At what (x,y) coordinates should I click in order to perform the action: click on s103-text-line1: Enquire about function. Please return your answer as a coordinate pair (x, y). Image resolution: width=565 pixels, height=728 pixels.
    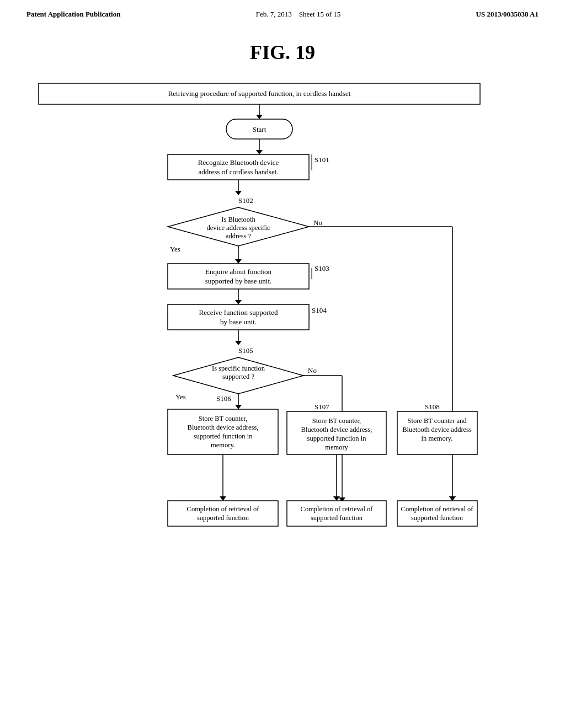
    Looking at the image, I should click on (238, 271).